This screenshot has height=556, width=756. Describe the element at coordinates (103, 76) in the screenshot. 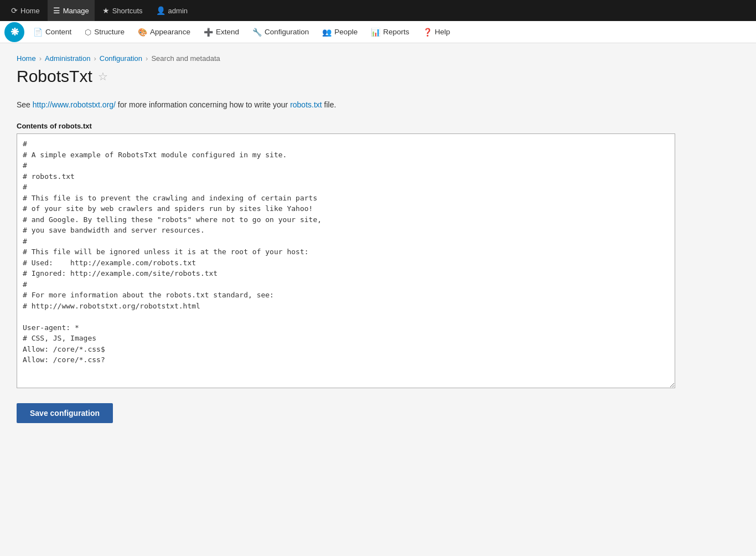

I see `favorite-star-icon: ☆` at that location.